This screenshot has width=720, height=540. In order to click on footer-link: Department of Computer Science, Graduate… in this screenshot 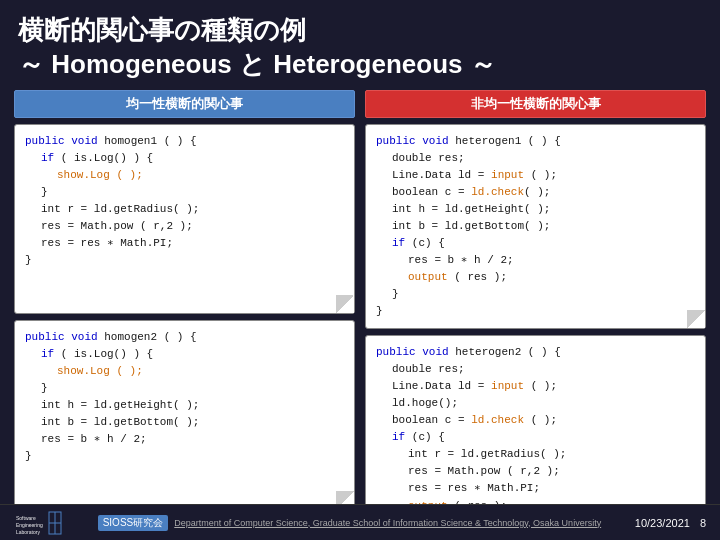, I will do `click(388, 523)`.